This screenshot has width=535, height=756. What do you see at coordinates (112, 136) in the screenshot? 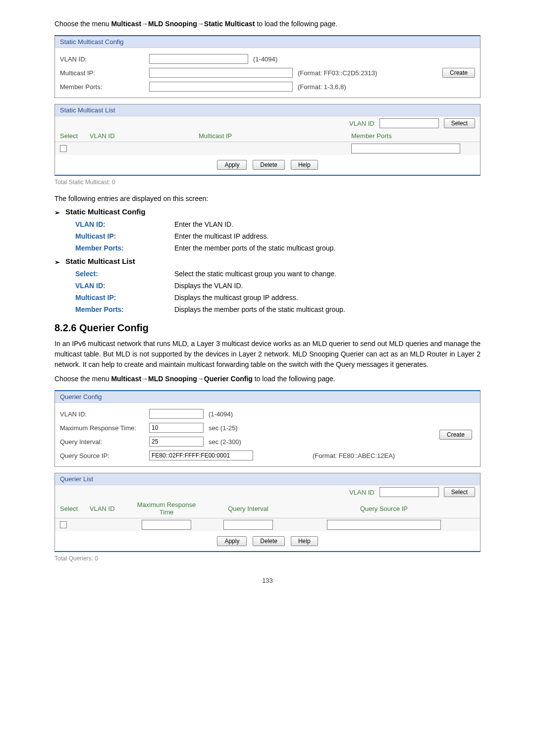
I see `col-vlan: VLAN ID` at bounding box center [112, 136].